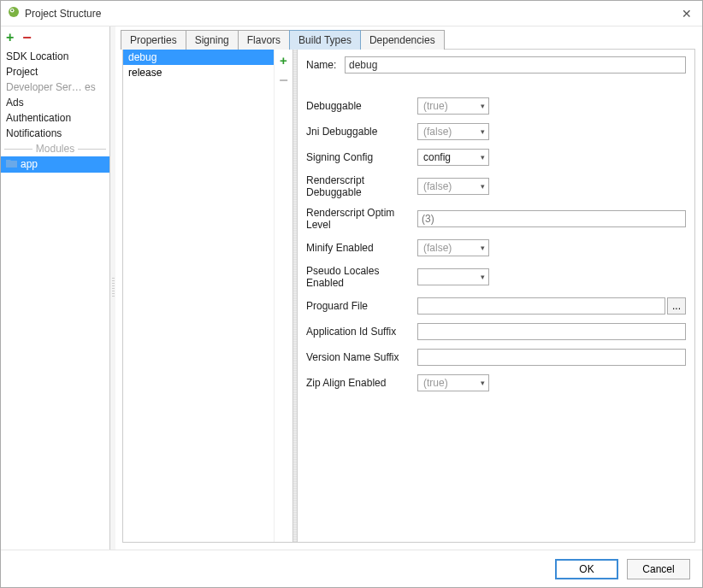 This screenshot has height=588, width=703. What do you see at coordinates (263, 39) in the screenshot?
I see `tab-flavors: Flavors` at bounding box center [263, 39].